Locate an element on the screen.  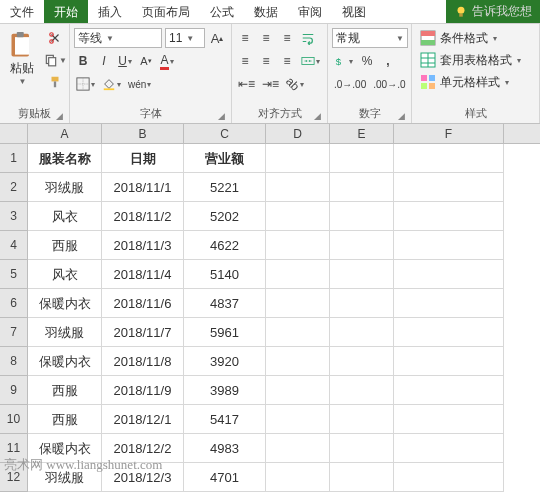
increase-font-button: A▴ is located at coordinates (217, 38).